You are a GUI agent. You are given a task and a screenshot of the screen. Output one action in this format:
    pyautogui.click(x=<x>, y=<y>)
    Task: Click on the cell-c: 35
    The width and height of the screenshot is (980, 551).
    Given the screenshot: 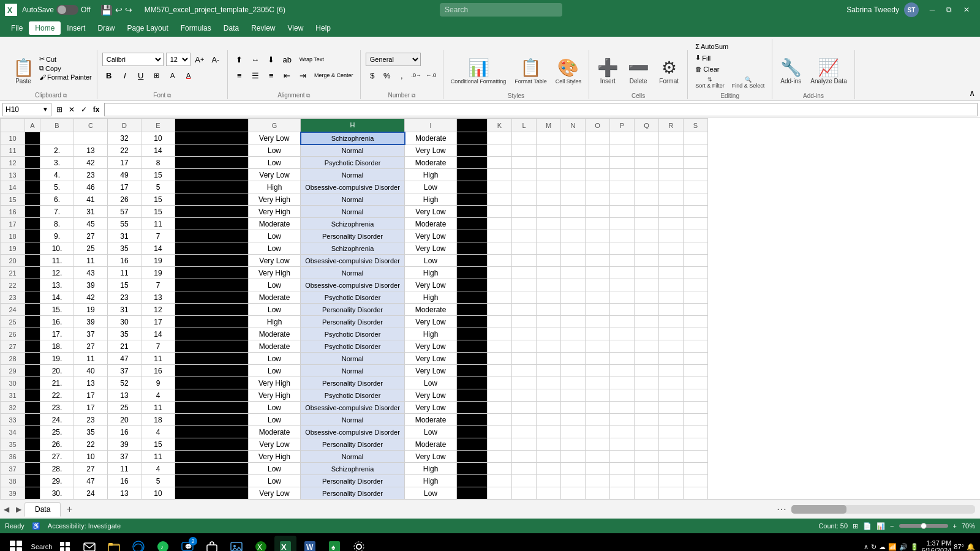 What is the action you would take?
    pyautogui.click(x=91, y=432)
    